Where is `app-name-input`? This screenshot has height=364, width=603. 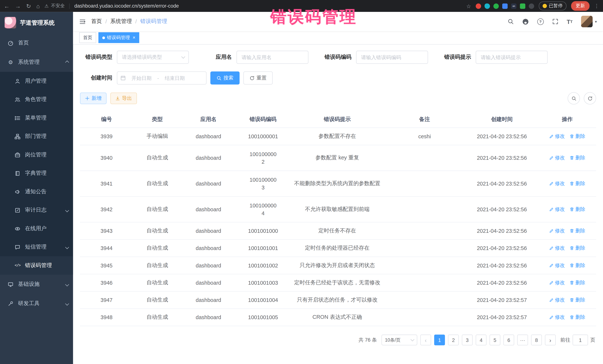
app-name-input is located at coordinates (273, 57).